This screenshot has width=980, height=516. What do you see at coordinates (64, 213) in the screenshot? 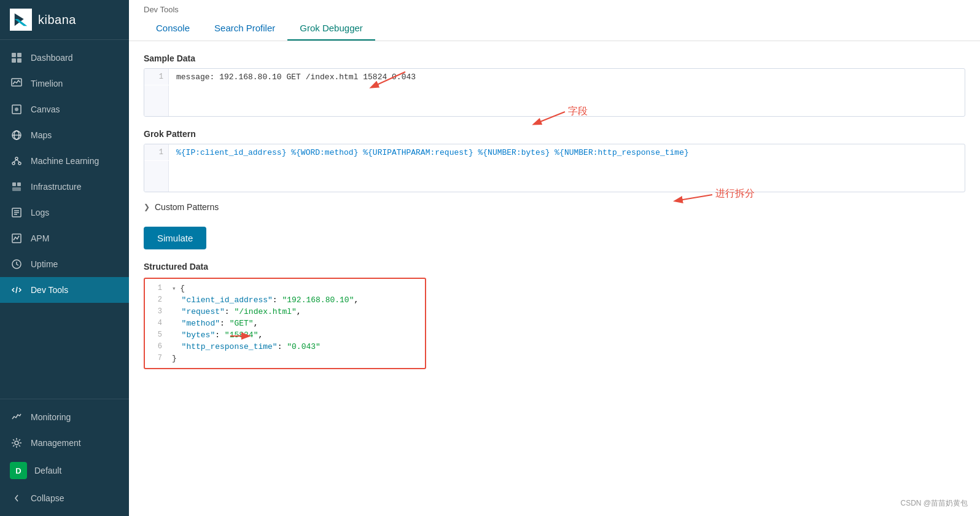
I see `sidebar-item-logs: Logs` at bounding box center [64, 213].